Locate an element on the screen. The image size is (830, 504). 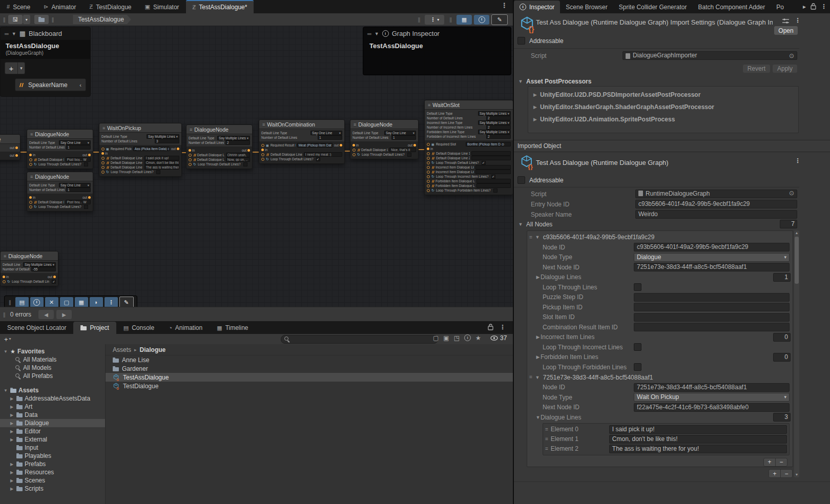
save-search-icon is located at coordinates (435, 338).